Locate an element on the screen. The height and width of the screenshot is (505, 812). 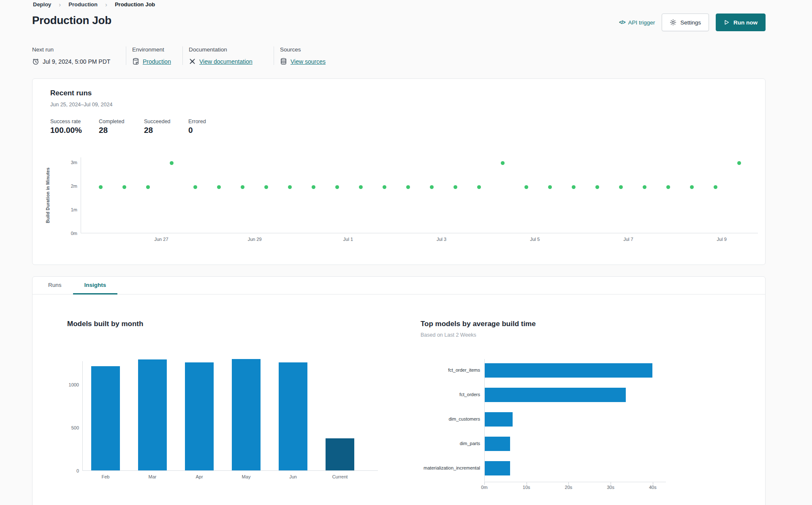
x-tick-label: Jun 29 is located at coordinates (255, 239).